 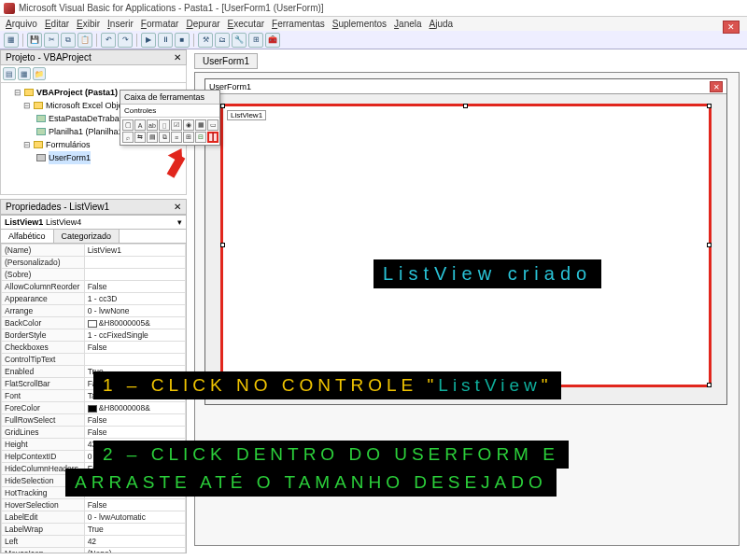 What do you see at coordinates (93, 347) in the screenshot?
I see `property-row: CheckboxesFalse` at bounding box center [93, 347].